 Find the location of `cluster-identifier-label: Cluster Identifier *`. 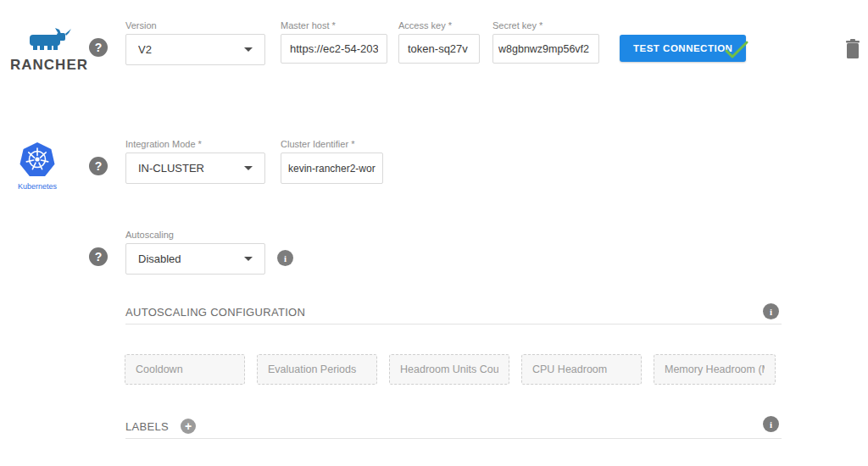

cluster-identifier-label: Cluster Identifier * is located at coordinates (332, 144).